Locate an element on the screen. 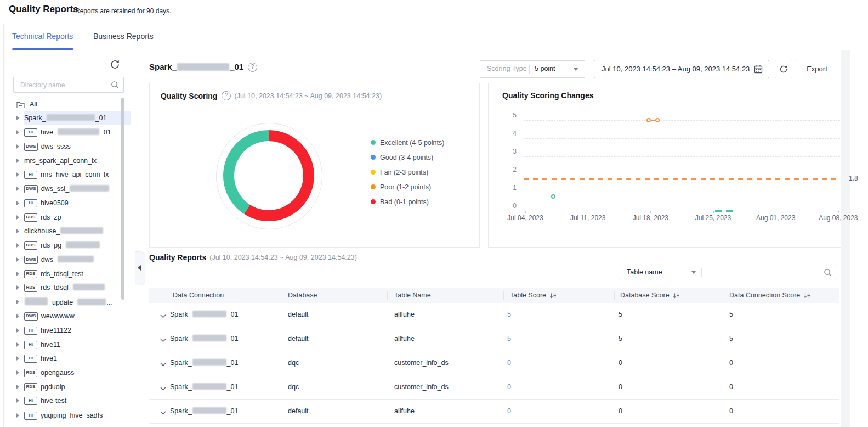  legend-item-good: Good (3-4 points) is located at coordinates (407, 157).